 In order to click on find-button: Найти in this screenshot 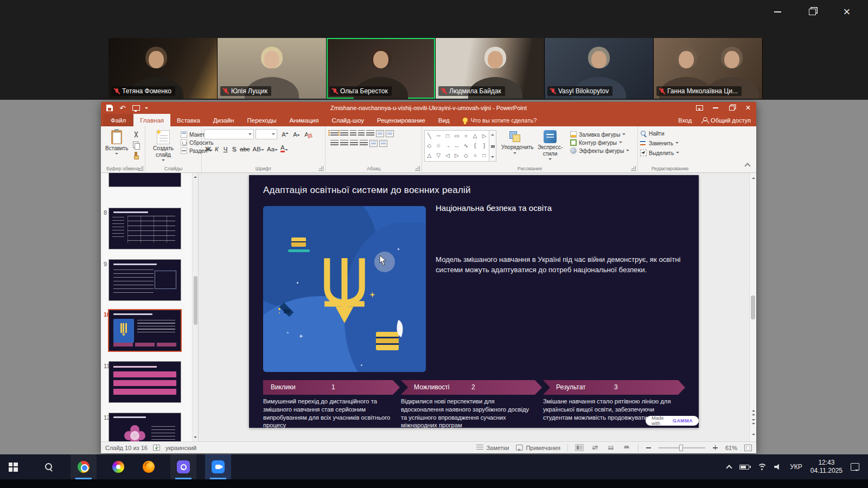, I will do `click(670, 133)`.